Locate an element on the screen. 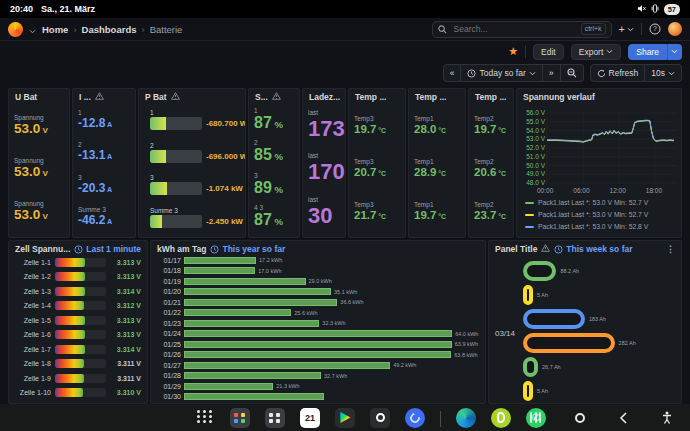 Image resolution: width=690 pixels, height=431 pixels. stat-label: Temp3 is located at coordinates (377, 162).